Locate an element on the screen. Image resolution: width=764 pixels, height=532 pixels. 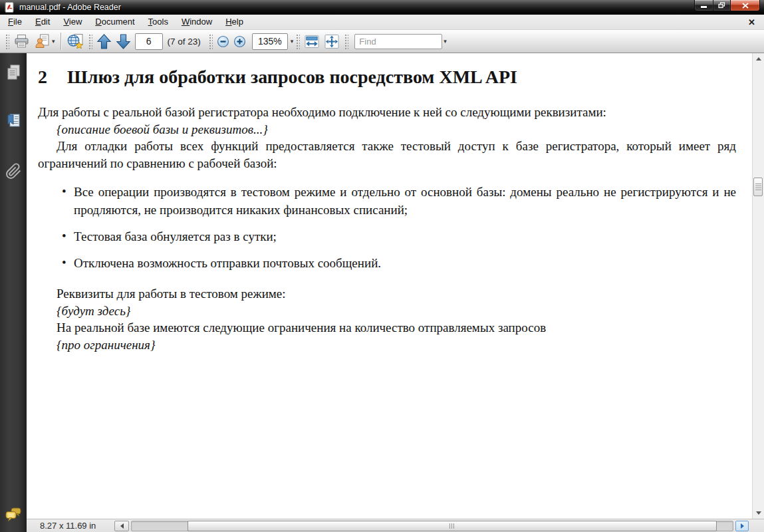
section-number: 2 is located at coordinates (43, 77).